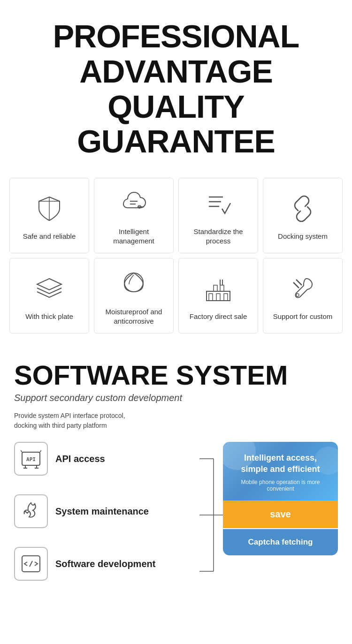  What do you see at coordinates (281, 485) in the screenshot?
I see `panel-sub-text: Mobile phone operation is more convenien…` at bounding box center [281, 485].